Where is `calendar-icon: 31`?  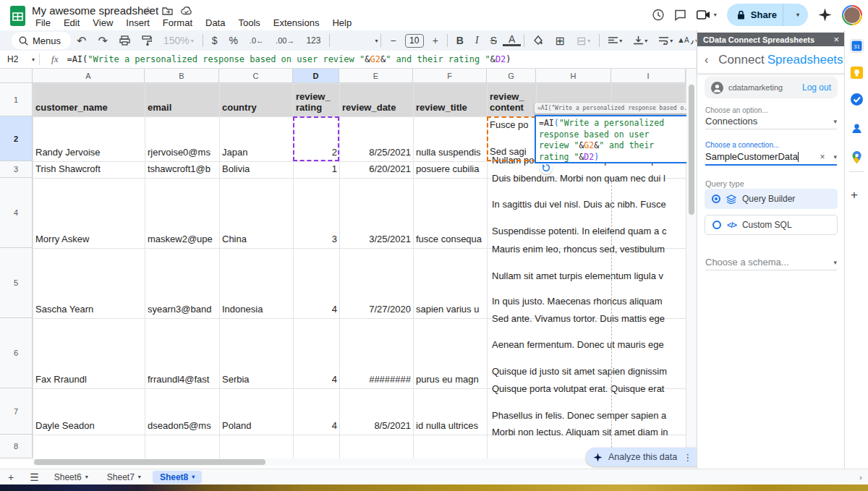
calendar-icon: 31 is located at coordinates (856, 46).